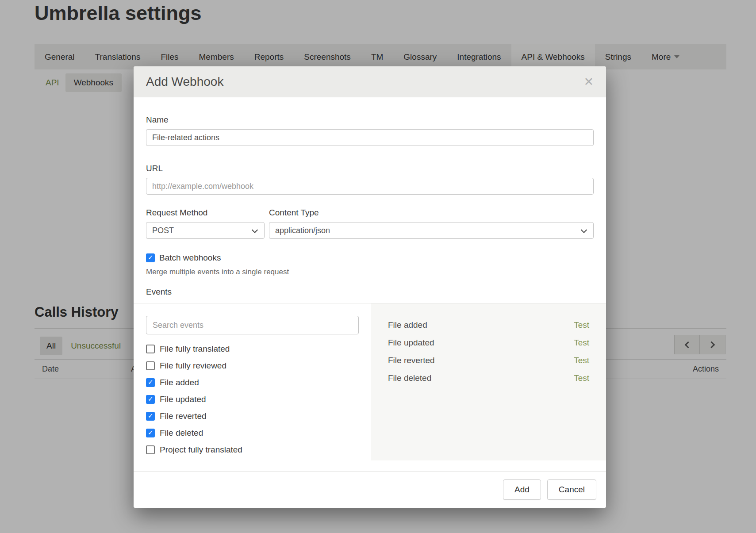  I want to click on content-type-label: Content Type, so click(431, 213).